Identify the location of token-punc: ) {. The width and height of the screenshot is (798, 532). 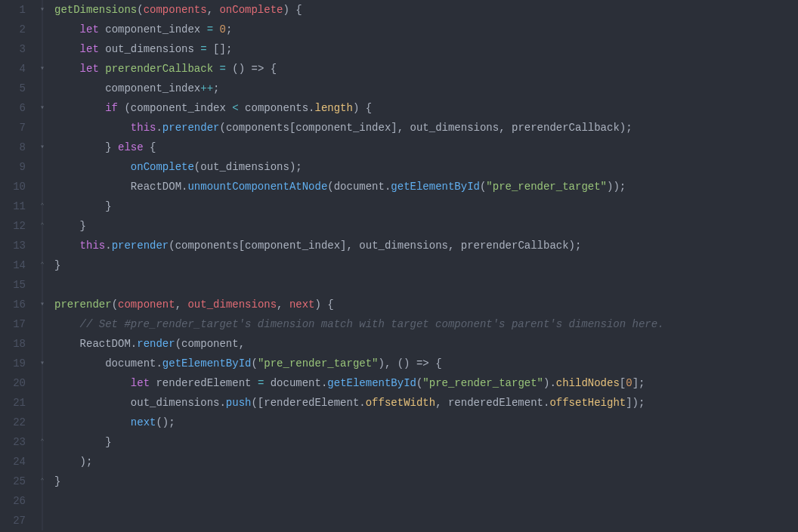
(292, 10).